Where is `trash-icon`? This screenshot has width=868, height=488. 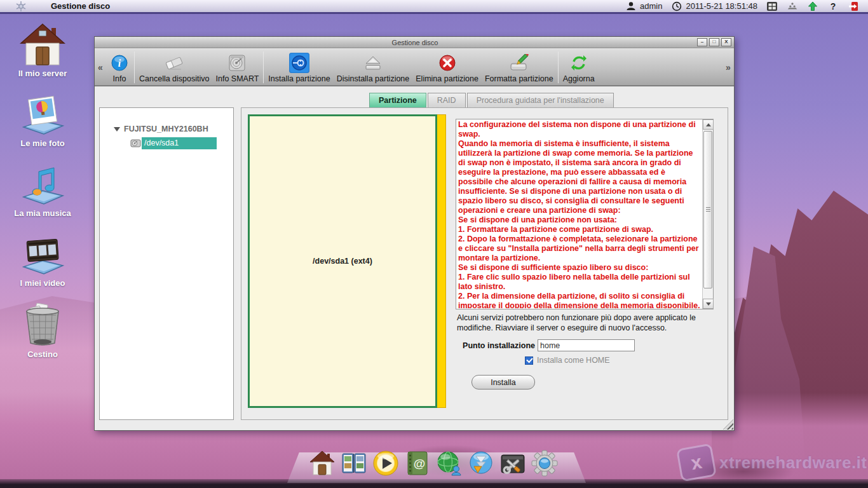 trash-icon is located at coordinates (43, 325).